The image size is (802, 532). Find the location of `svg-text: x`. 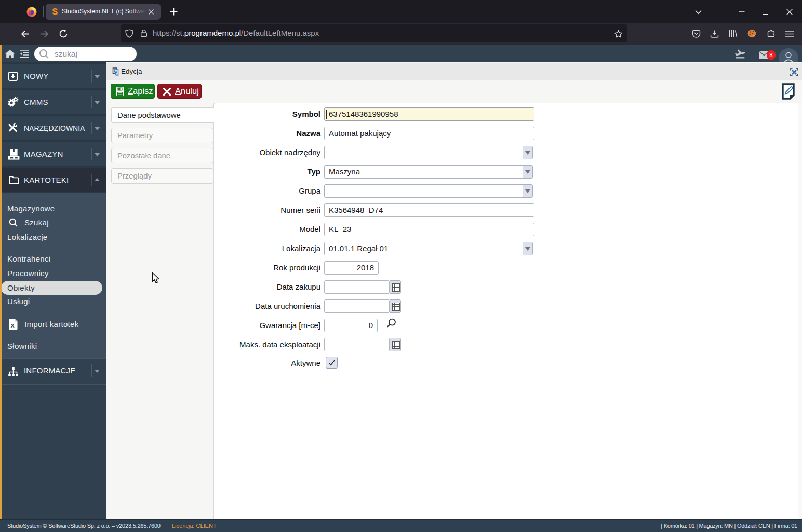

svg-text: x is located at coordinates (13, 325).